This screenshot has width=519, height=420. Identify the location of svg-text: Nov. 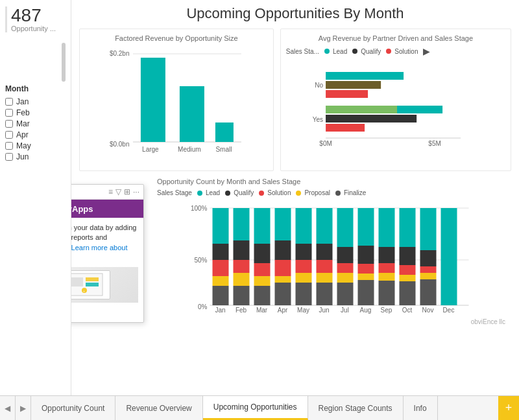
(428, 310).